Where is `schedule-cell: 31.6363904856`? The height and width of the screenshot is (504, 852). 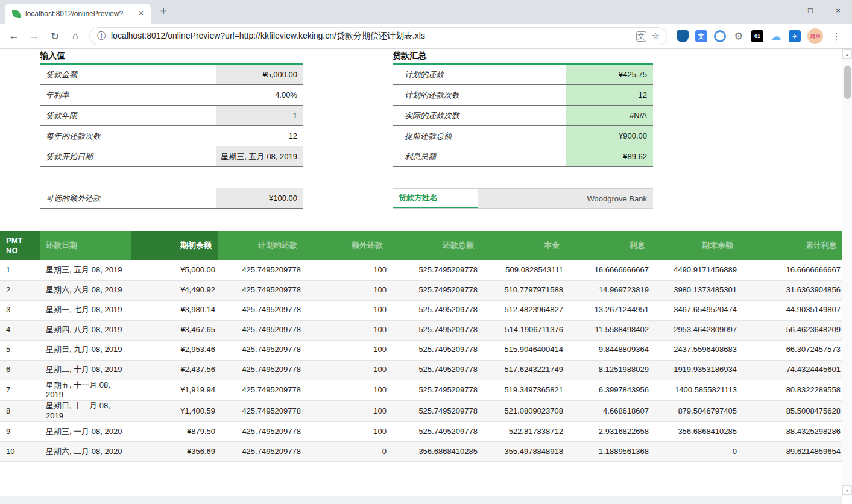 schedule-cell: 31.6363904856 is located at coordinates (790, 291).